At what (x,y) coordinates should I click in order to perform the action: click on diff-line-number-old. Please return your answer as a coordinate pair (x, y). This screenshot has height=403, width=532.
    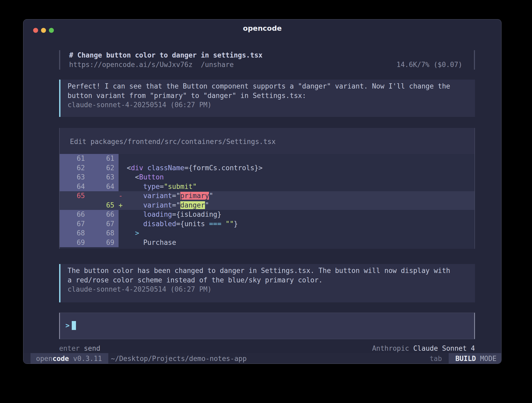
    Looking at the image, I should click on (74, 205).